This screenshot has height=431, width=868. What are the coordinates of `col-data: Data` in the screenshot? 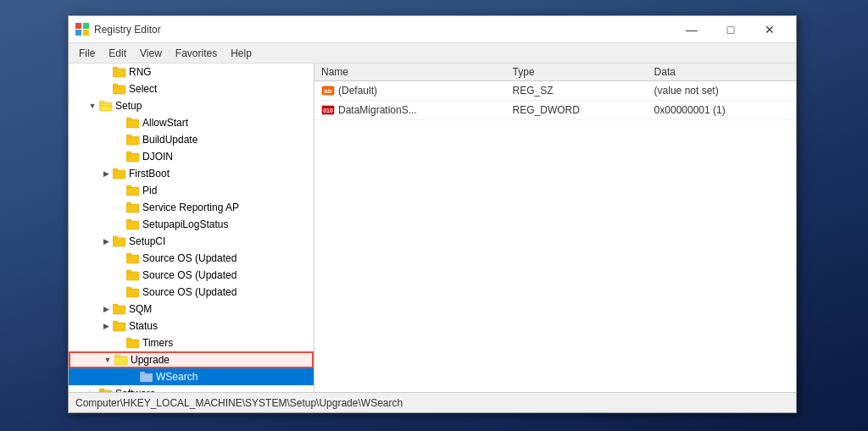 It's located at (722, 73).